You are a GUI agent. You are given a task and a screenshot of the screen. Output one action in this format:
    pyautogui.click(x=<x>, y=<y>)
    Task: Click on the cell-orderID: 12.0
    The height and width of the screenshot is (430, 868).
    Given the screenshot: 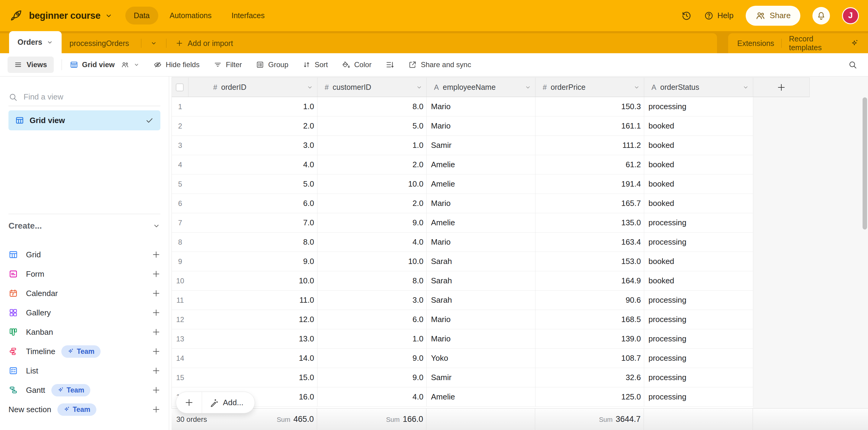 What is the action you would take?
    pyautogui.click(x=253, y=320)
    